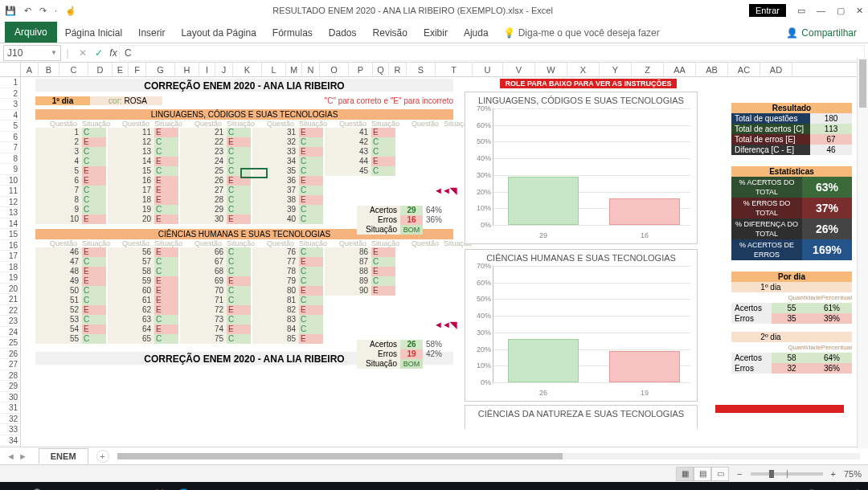 This screenshot has width=868, height=490. Describe the element at coordinates (10, 159) in the screenshot. I see `row-8: 8` at that location.